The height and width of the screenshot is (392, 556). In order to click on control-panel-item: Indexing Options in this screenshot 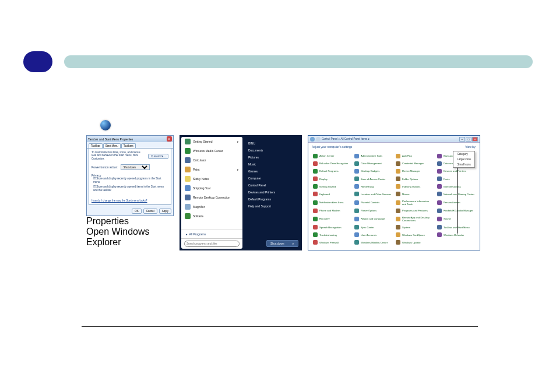, I will do `click(415, 186)`.